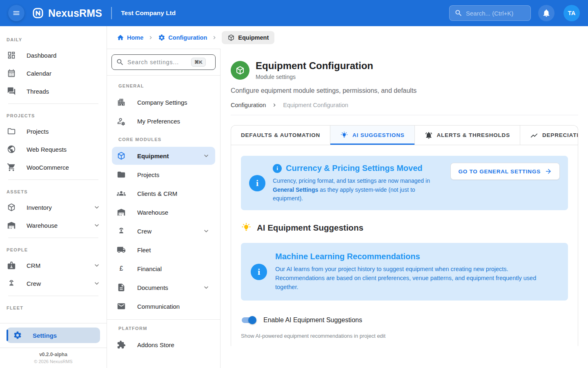  I want to click on settings-search-input, so click(158, 62).